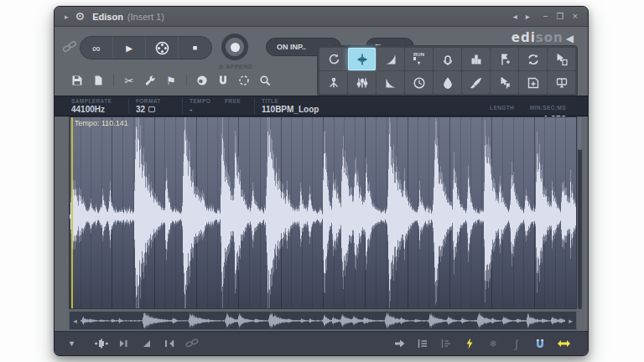 Image resolution: width=644 pixels, height=362 pixels. I want to click on tool-revert-button, so click(334, 59).